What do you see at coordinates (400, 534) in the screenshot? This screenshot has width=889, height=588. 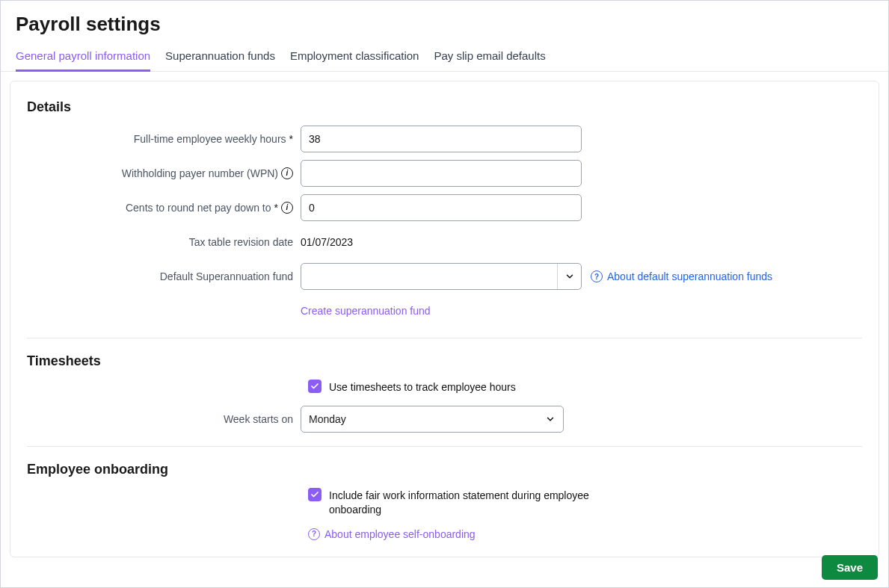 I see `about-onboarding-link-text: About employee self-onboarding` at bounding box center [400, 534].